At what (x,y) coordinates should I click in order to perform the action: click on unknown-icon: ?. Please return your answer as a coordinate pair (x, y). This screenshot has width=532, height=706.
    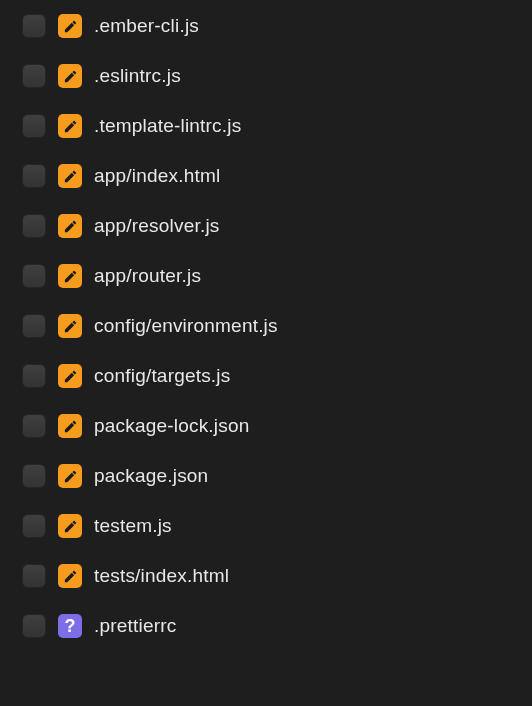
    Looking at the image, I should click on (70, 626).